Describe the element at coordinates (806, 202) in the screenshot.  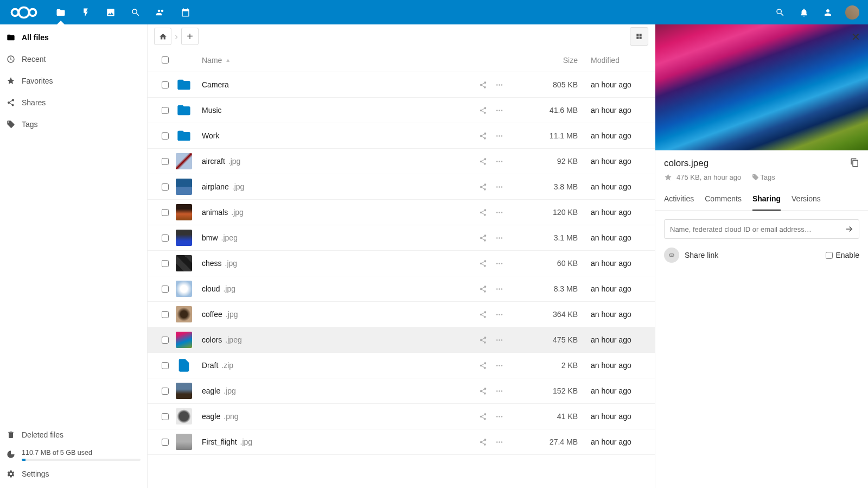
I see `tab-versions: Versions` at that location.